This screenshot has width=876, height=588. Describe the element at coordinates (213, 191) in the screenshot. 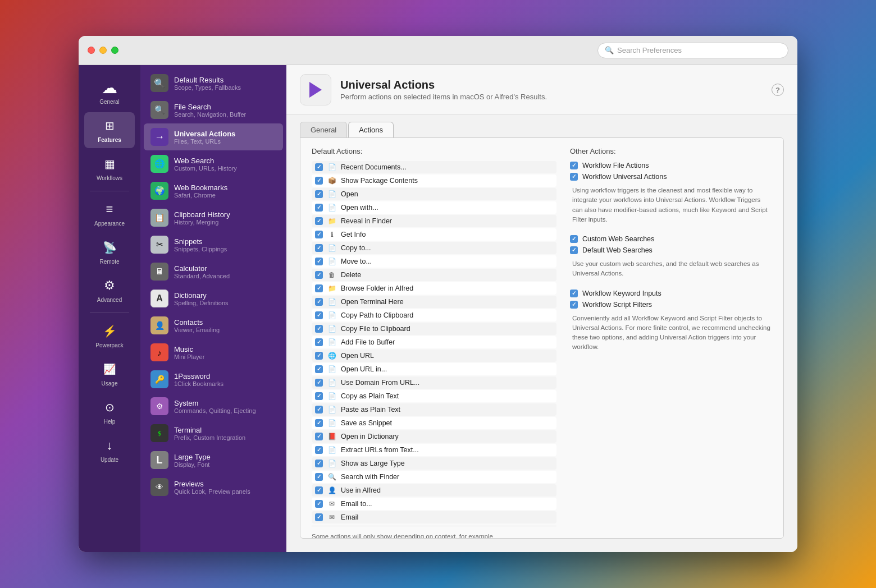

I see `sidebar-item-web-bookmarks: 🌍 Web Bookmarks Safari, Chrome` at that location.